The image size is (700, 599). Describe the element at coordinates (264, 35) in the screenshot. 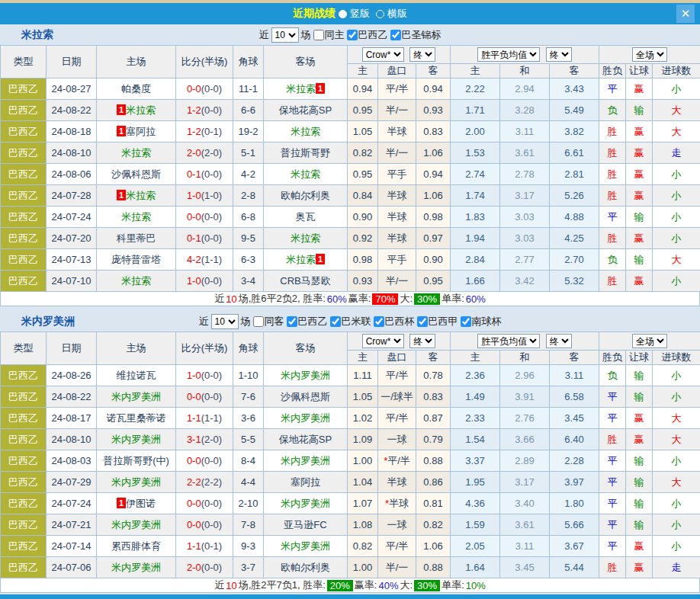

I see `near-label: 近` at that location.